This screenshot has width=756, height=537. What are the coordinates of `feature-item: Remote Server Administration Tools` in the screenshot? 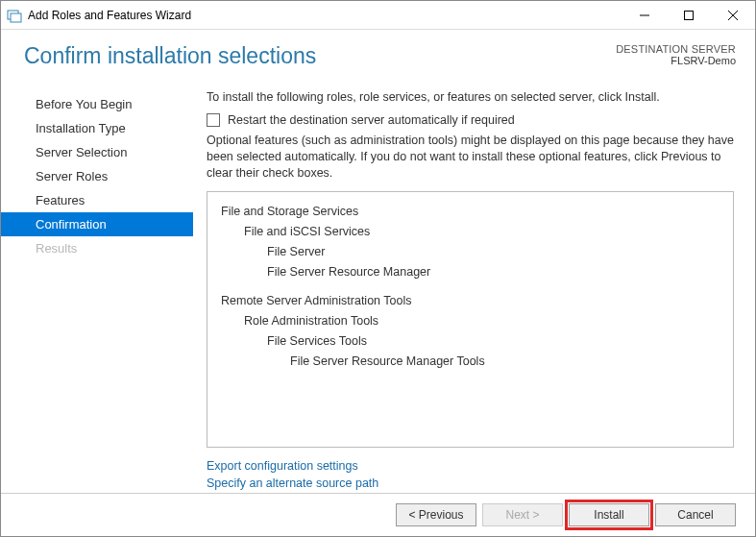 It's located at (471, 302).